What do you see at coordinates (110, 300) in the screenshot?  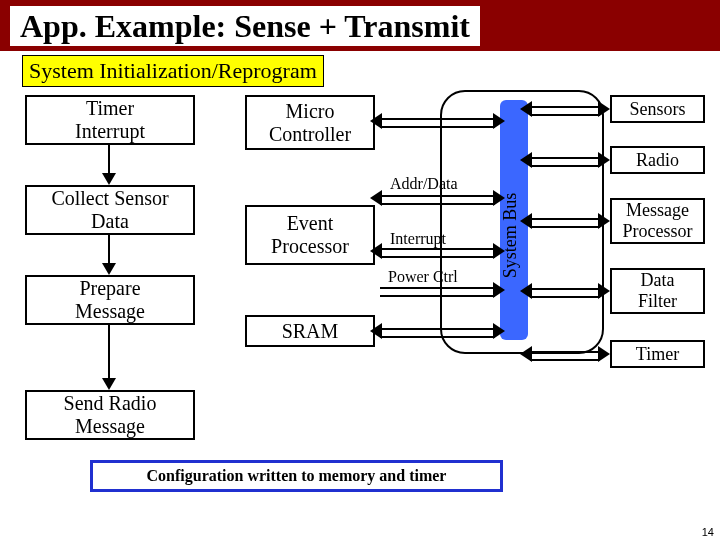 I see `block-prepare-message: PrepareMessage` at bounding box center [110, 300].